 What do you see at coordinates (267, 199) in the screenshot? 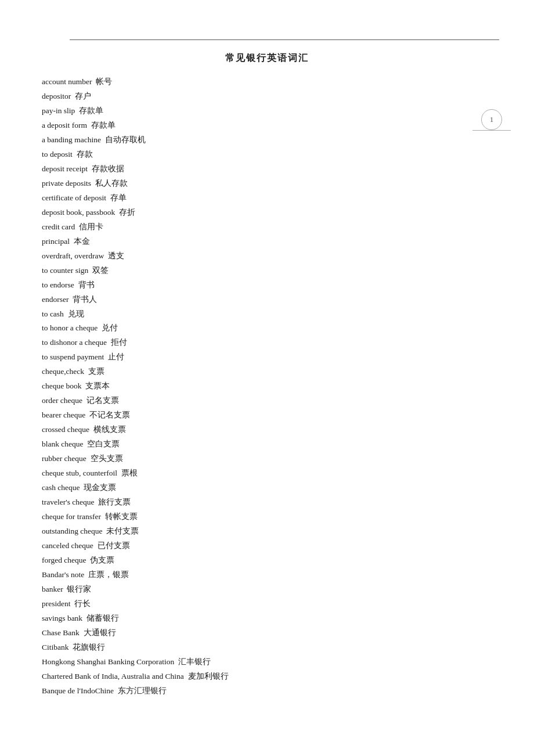
I see `vocab-item: certificate of deposit 存单` at bounding box center [267, 199].